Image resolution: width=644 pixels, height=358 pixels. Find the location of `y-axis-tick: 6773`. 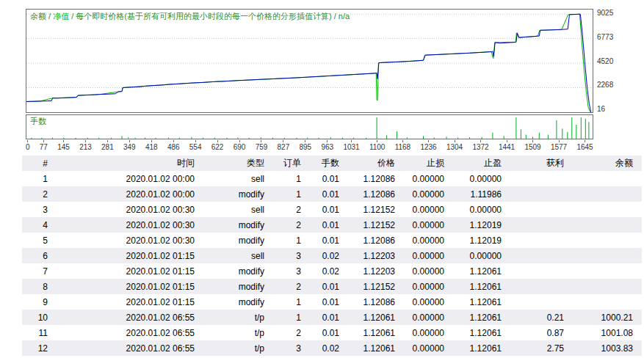

y-axis-tick: 6773 is located at coordinates (605, 37).